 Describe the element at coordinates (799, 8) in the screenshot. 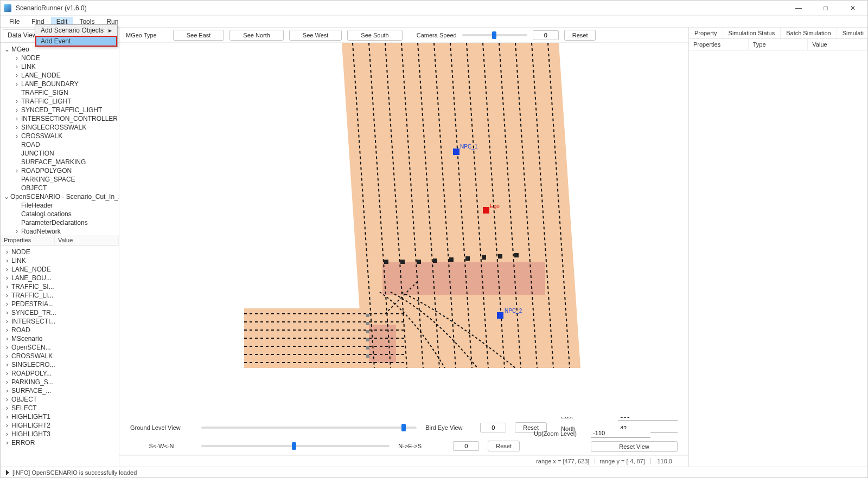

I see `minimize-button: —` at that location.